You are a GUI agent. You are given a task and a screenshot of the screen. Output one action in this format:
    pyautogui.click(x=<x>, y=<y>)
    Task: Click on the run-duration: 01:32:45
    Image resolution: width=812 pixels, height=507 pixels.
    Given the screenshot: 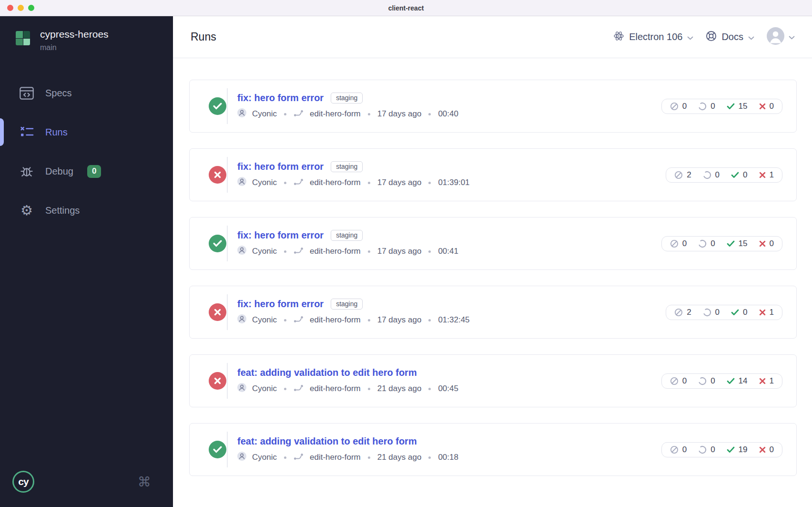 What is the action you would take?
    pyautogui.click(x=454, y=320)
    